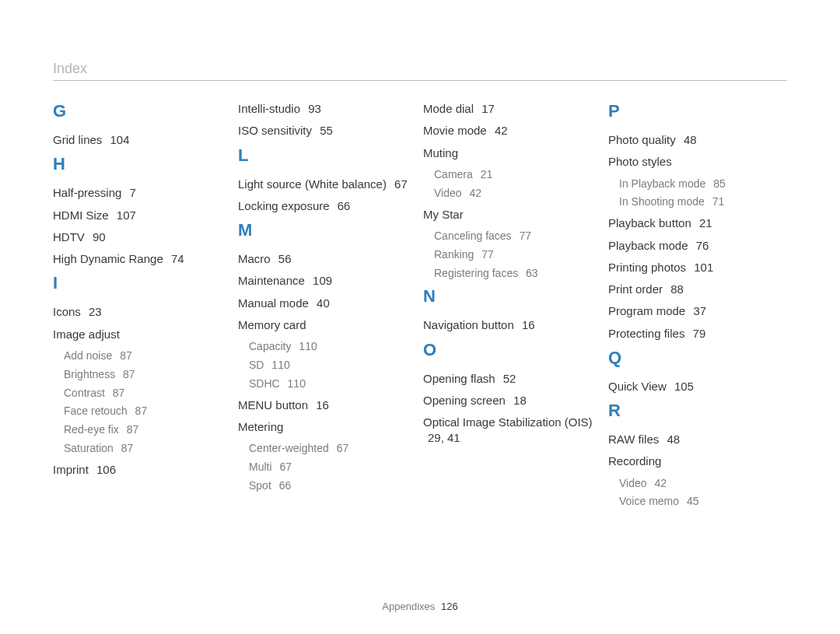 The width and height of the screenshot is (840, 634). What do you see at coordinates (695, 461) in the screenshot?
I see `index-entry: Recording` at bounding box center [695, 461].